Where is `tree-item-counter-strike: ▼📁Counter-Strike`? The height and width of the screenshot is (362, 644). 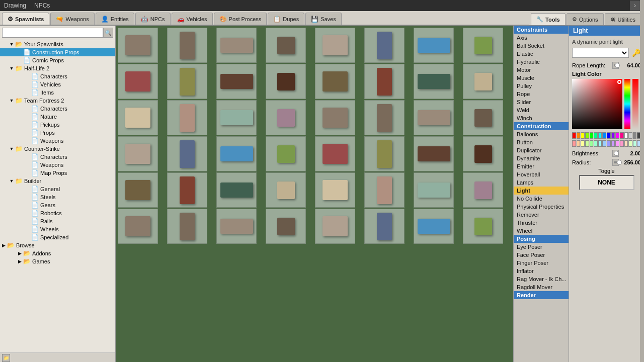
tree-item-counter-strike: ▼📁Counter-Strike is located at coordinates (57, 149).